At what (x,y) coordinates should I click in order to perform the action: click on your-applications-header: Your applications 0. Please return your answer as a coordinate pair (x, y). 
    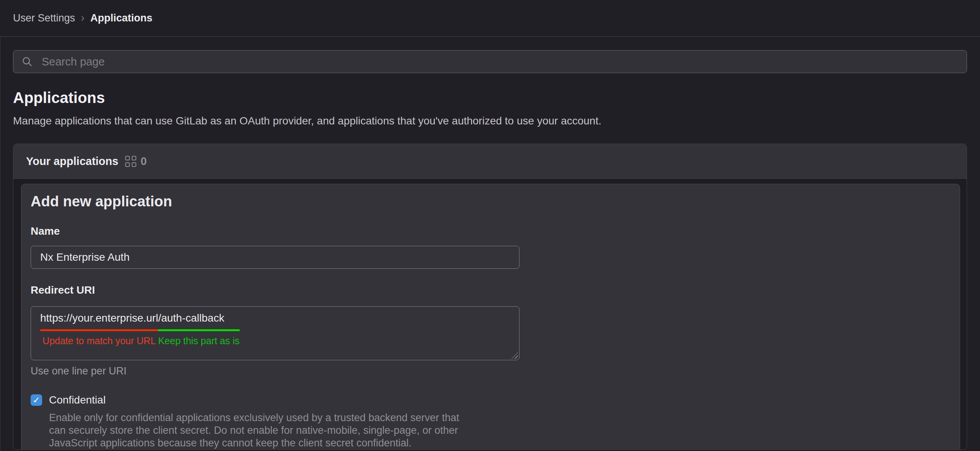
    Looking at the image, I should click on (490, 162).